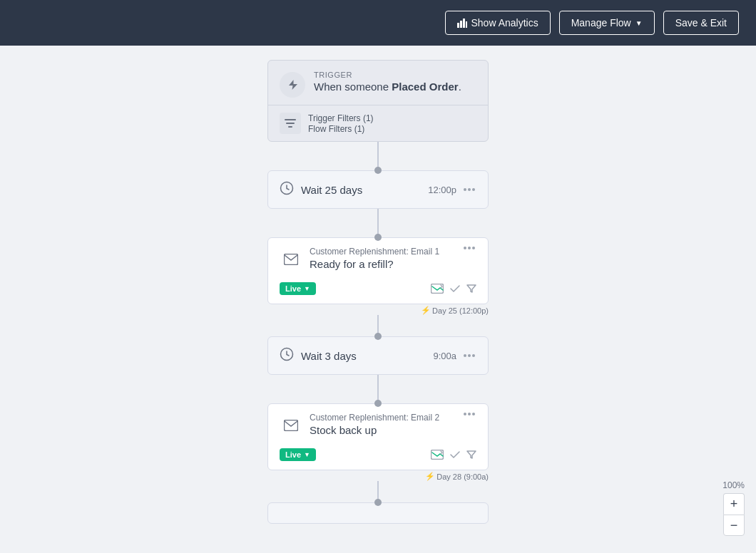  Describe the element at coordinates (378, 271) in the screenshot. I see `email-card-1: Customer Replenishment: Email 1 Ready fo…` at that location.